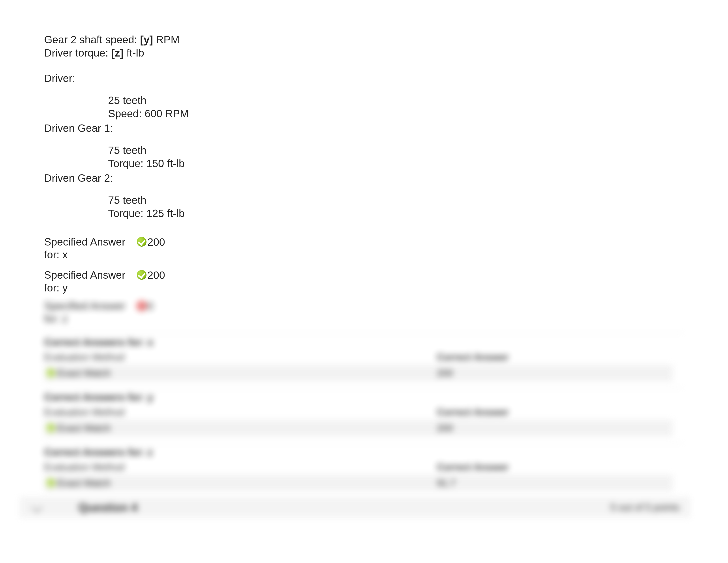  What do you see at coordinates (359, 428) in the screenshot?
I see `match-row-y: Exact Match 200` at bounding box center [359, 428].